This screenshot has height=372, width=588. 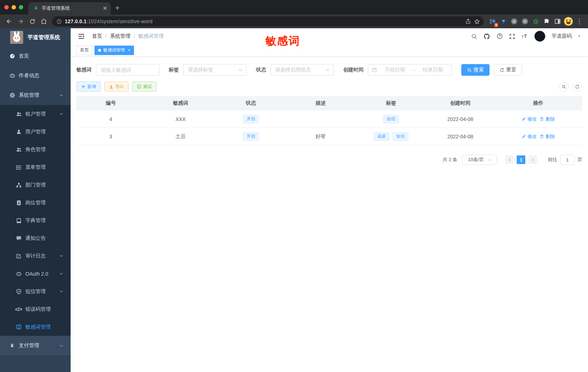 I want to click on user-avatar, so click(x=540, y=36).